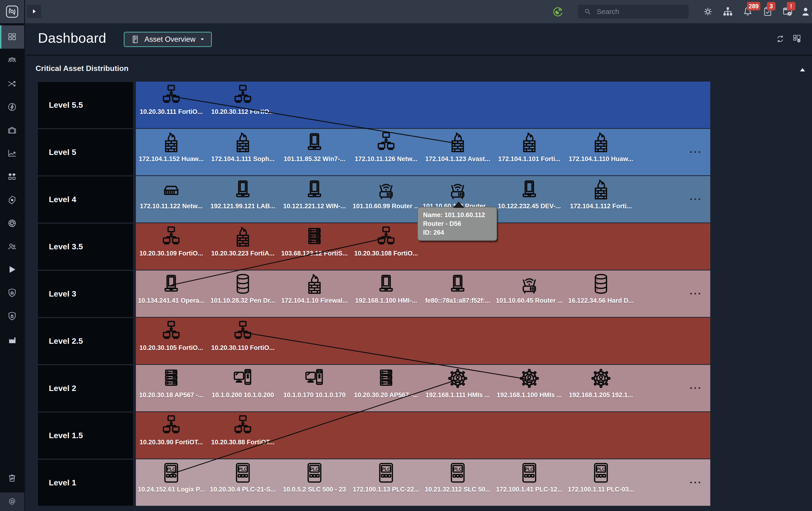 The width and height of the screenshot is (812, 511). I want to click on device-node-server: 10.20.30.18 AP567 -..., so click(171, 382).